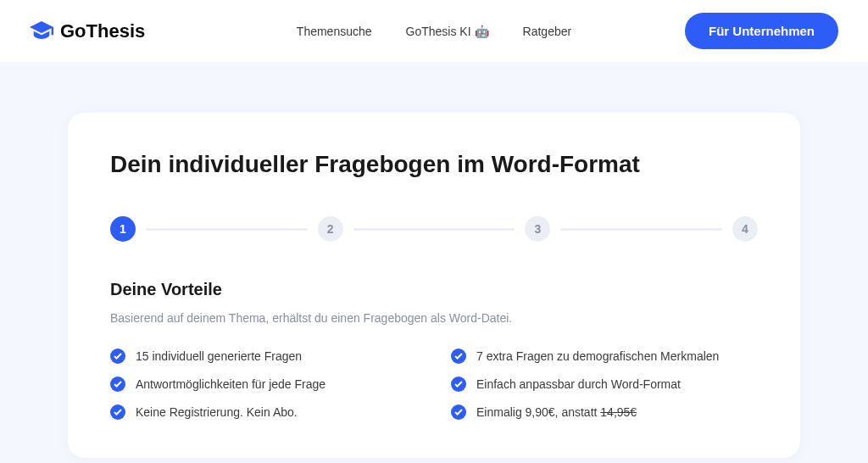 The width and height of the screenshot is (868, 463). I want to click on step-4: 4, so click(745, 229).